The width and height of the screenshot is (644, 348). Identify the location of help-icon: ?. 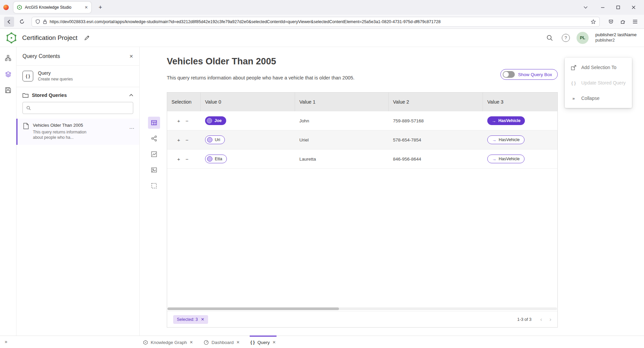
(566, 38).